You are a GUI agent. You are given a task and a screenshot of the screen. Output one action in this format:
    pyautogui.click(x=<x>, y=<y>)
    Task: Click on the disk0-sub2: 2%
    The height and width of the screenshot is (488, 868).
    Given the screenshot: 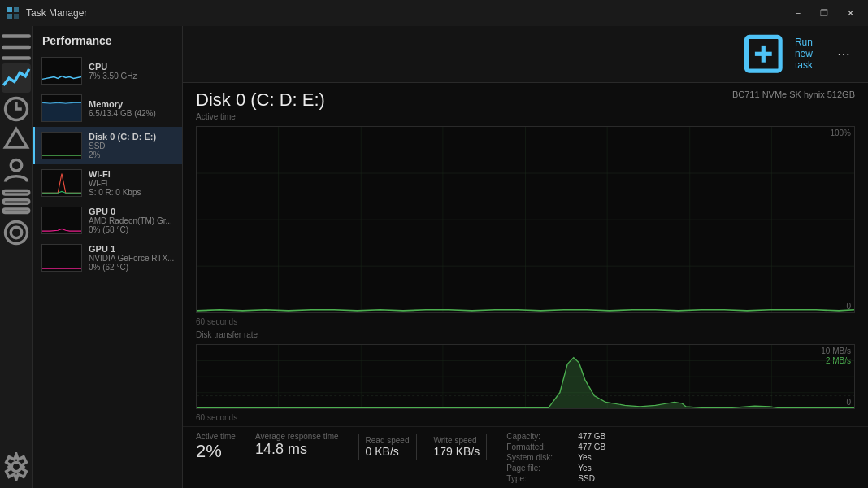 What is the action you would take?
    pyautogui.click(x=132, y=155)
    